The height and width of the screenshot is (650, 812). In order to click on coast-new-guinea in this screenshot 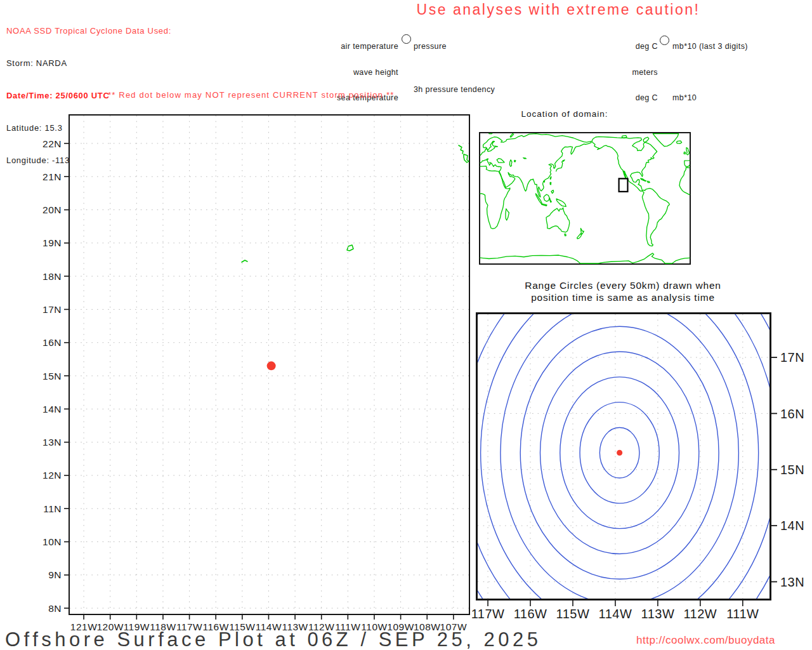, I will do `click(561, 202)`.